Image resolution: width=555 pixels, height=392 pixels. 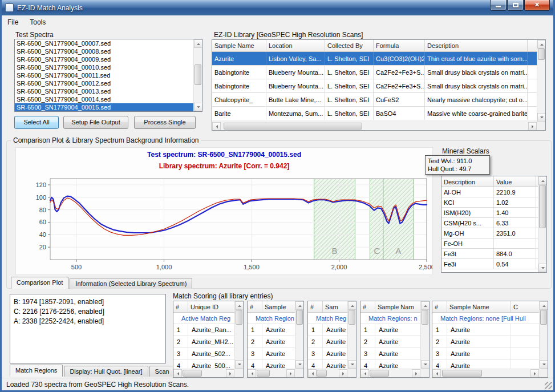 I want to click on column-header: Sample Name, so click(x=479, y=307).